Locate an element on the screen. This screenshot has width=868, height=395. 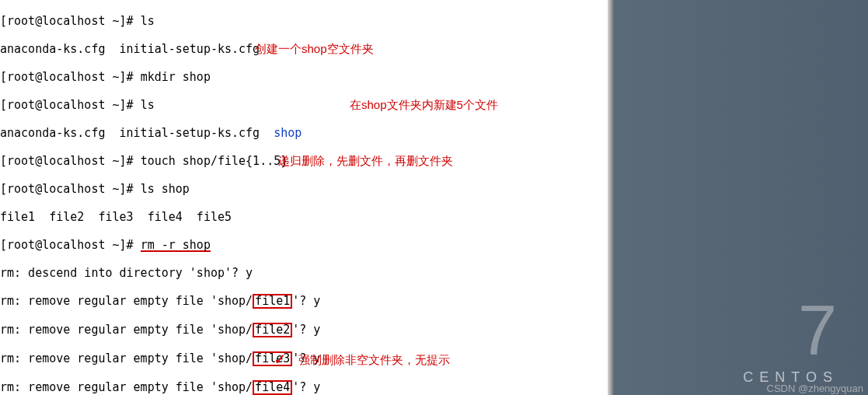
annotation: 在shop文件夹内新建5个文件 is located at coordinates (424, 105).